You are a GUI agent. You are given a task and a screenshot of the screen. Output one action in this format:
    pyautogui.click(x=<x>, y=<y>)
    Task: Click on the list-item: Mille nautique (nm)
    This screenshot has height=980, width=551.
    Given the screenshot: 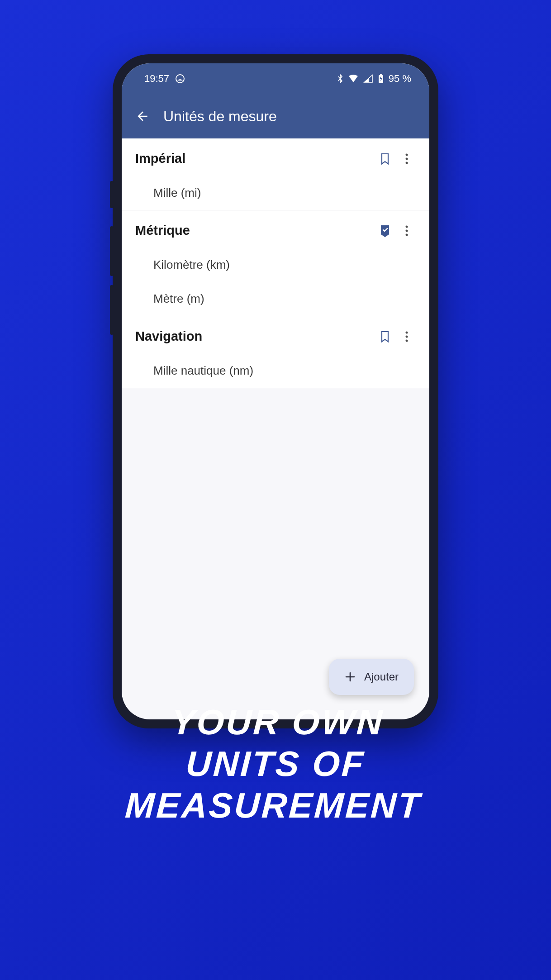 What is the action you would take?
    pyautogui.click(x=276, y=371)
    